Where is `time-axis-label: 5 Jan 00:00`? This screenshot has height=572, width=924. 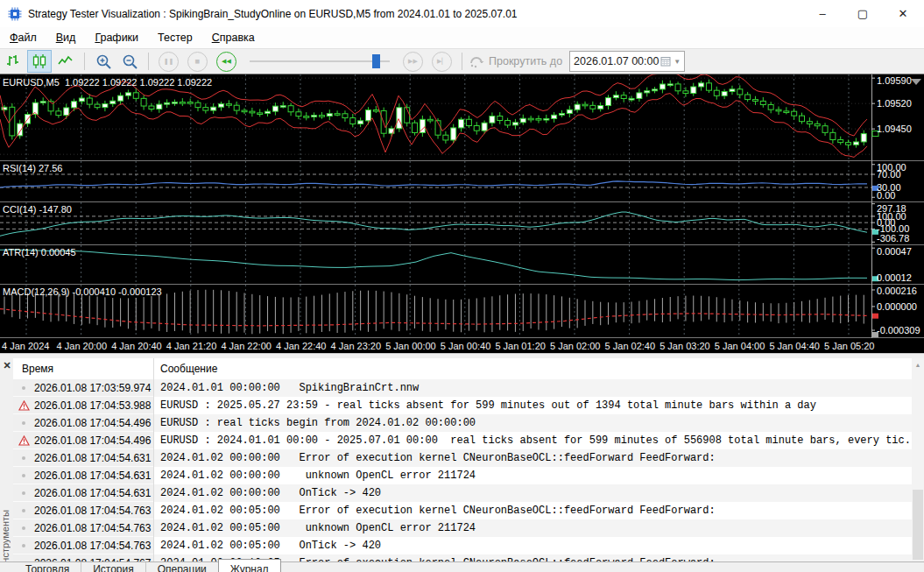 time-axis-label: 5 Jan 00:00 is located at coordinates (411, 346).